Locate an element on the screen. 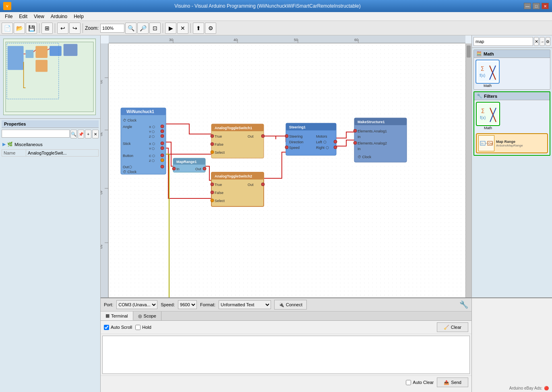  format-label: Format: is located at coordinates (208, 305).